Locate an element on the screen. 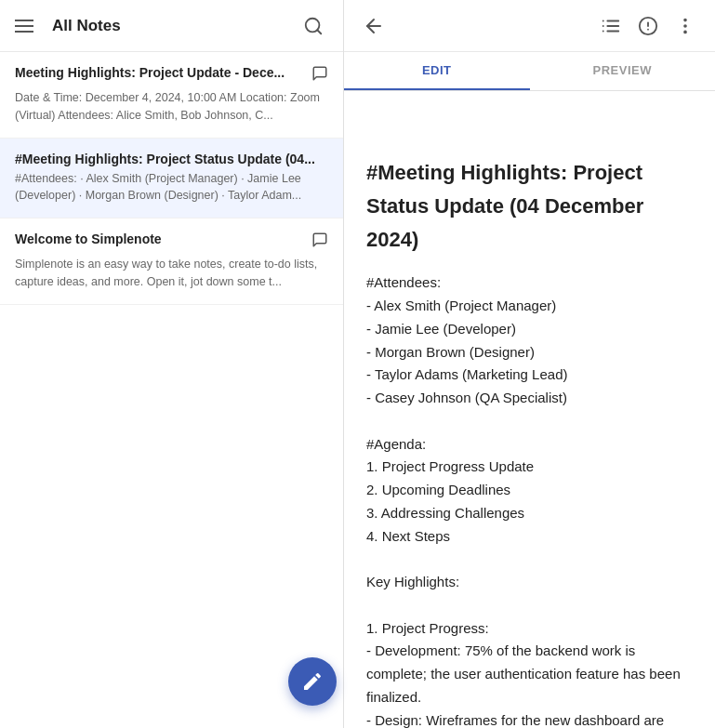 The image size is (715, 728). note-title: Meeting Highlights: Project Update - Dec… is located at coordinates (160, 73).